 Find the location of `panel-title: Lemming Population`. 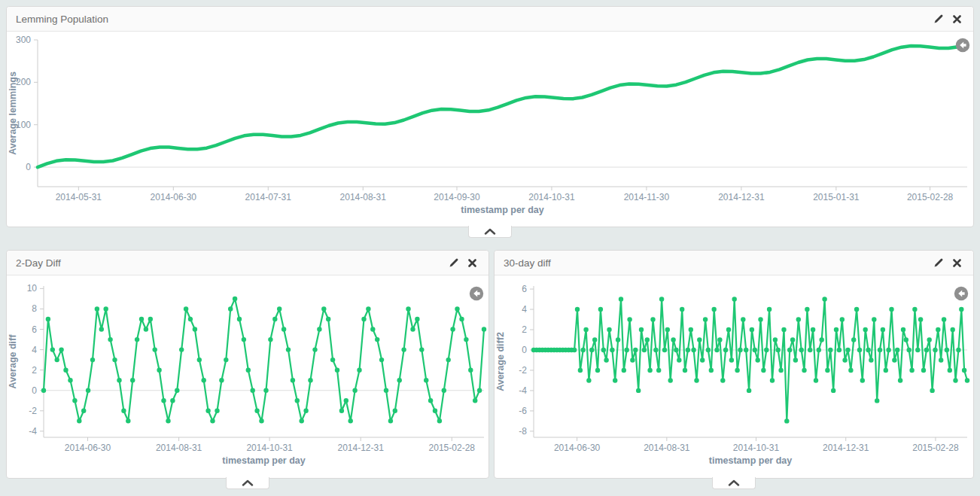

panel-title: Lemming Population is located at coordinates (473, 20).